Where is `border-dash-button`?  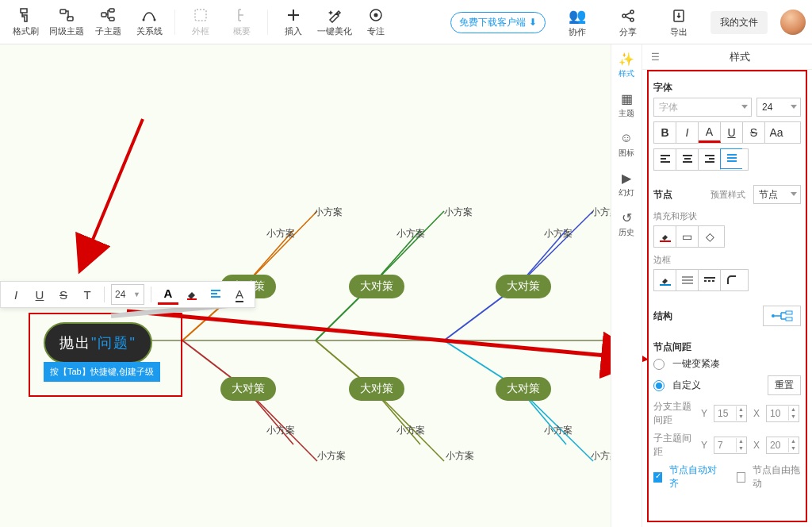 border-dash-button is located at coordinates (710, 280).